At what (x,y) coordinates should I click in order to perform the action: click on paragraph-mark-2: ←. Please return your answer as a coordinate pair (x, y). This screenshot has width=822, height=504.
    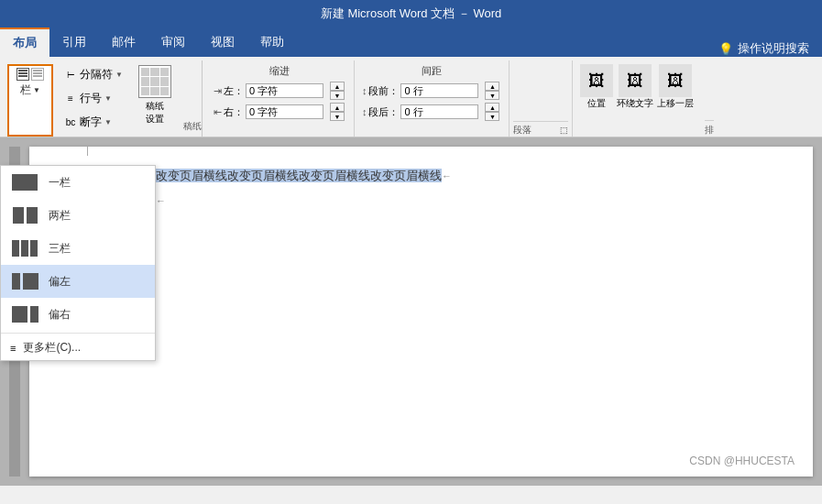
    Looking at the image, I should click on (422, 248).